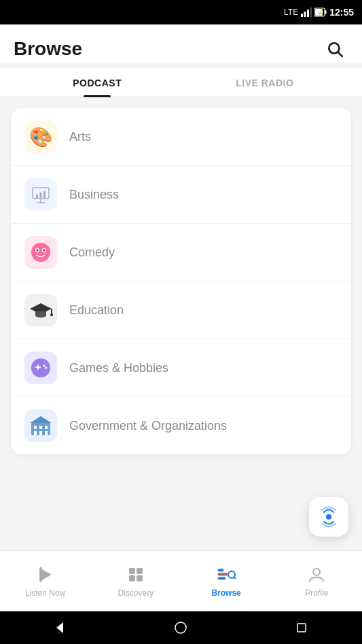  Describe the element at coordinates (306, 12) in the screenshot. I see `signal-strength-icon` at that location.